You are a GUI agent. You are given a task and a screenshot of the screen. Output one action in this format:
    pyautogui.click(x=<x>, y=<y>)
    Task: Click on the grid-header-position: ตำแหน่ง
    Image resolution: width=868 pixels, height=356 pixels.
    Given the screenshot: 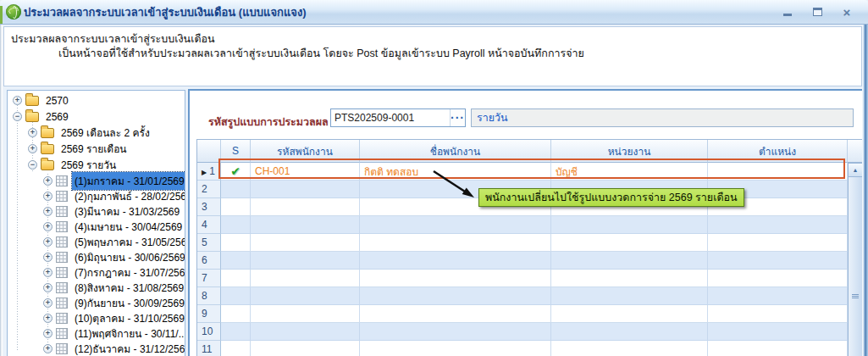 What is the action you would take?
    pyautogui.click(x=777, y=151)
    